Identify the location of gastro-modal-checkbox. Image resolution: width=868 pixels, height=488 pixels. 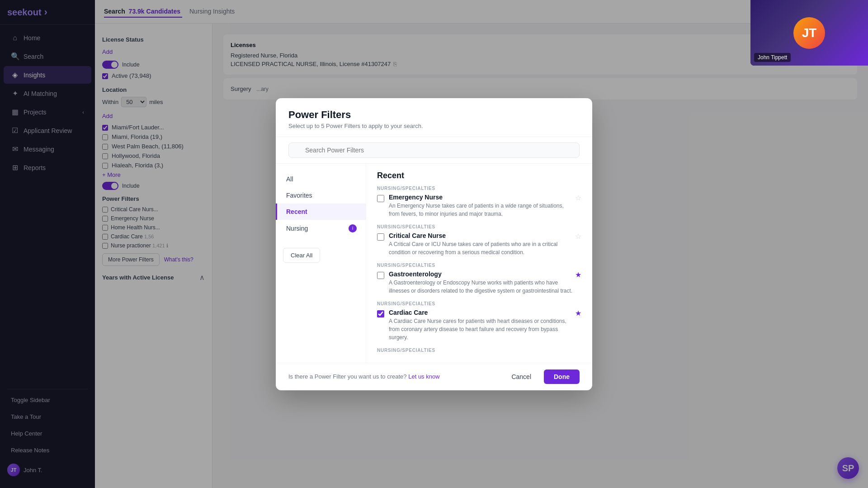
(381, 275).